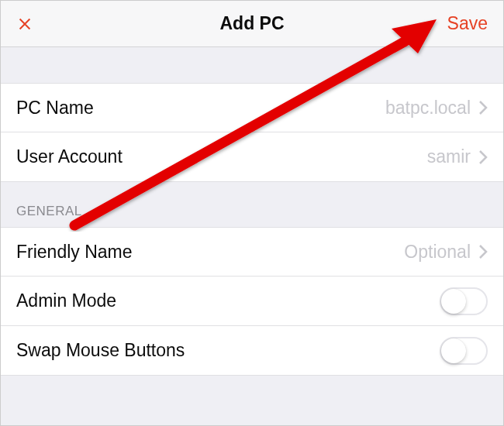  Describe the element at coordinates (251, 23) in the screenshot. I see `page-title: Add PC` at that location.